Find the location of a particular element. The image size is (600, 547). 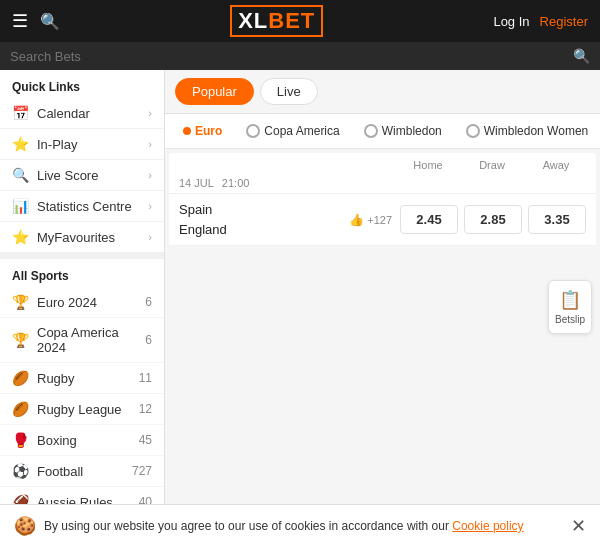

sport-item-rugby: 🏉 Rugby 11 is located at coordinates (82, 378).